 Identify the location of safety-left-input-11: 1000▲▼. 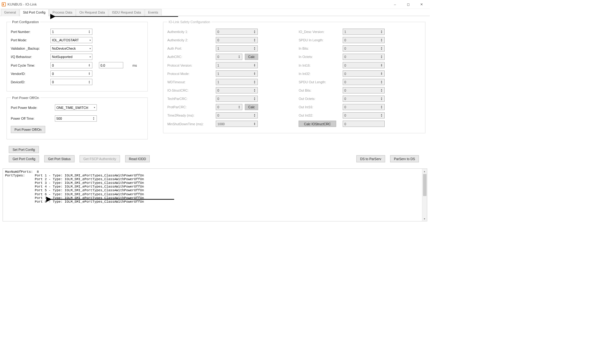
(237, 124).